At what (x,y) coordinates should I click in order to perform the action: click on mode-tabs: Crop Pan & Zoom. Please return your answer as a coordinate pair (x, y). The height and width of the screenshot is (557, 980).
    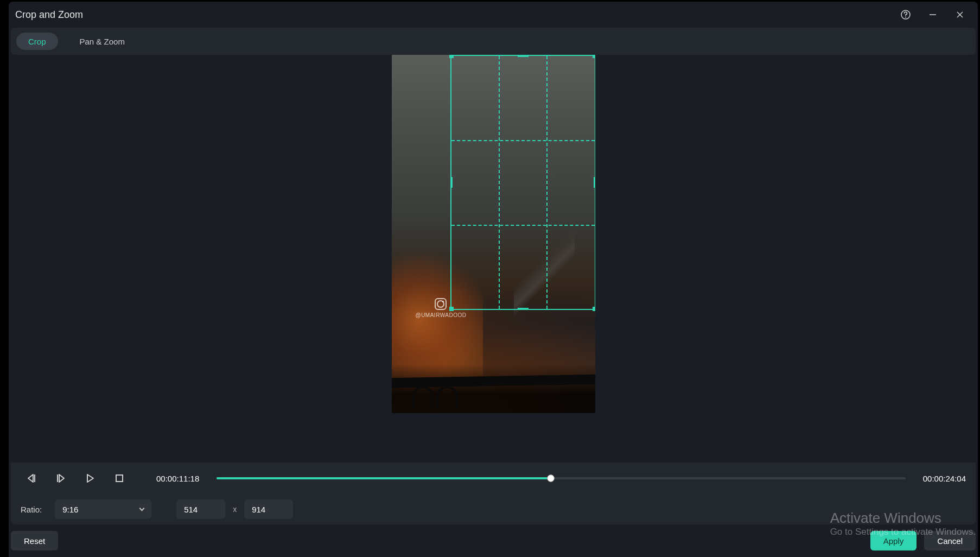
    Looking at the image, I should click on (493, 41).